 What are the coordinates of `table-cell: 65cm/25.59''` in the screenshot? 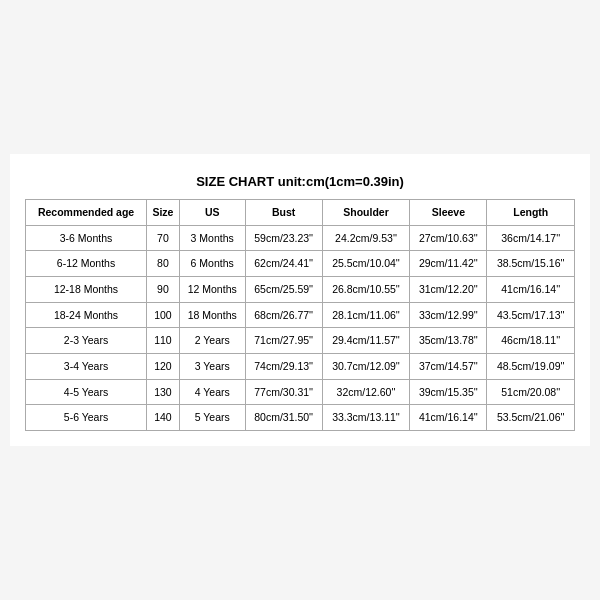 It's located at (284, 289).